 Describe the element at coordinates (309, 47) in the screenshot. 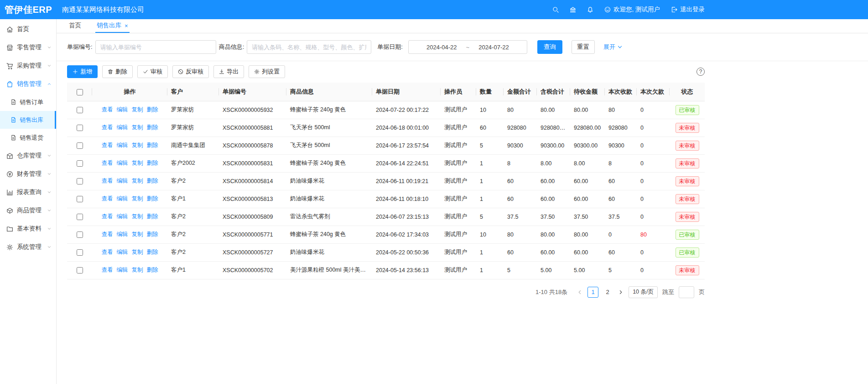

I see `product-info-input` at that location.